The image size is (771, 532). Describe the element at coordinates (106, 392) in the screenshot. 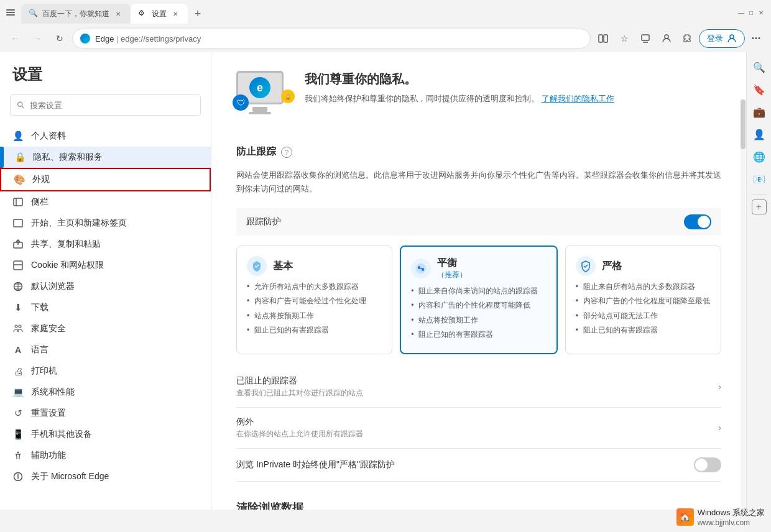

I see `sidebar-item-system: 💻 系统和性能` at that location.